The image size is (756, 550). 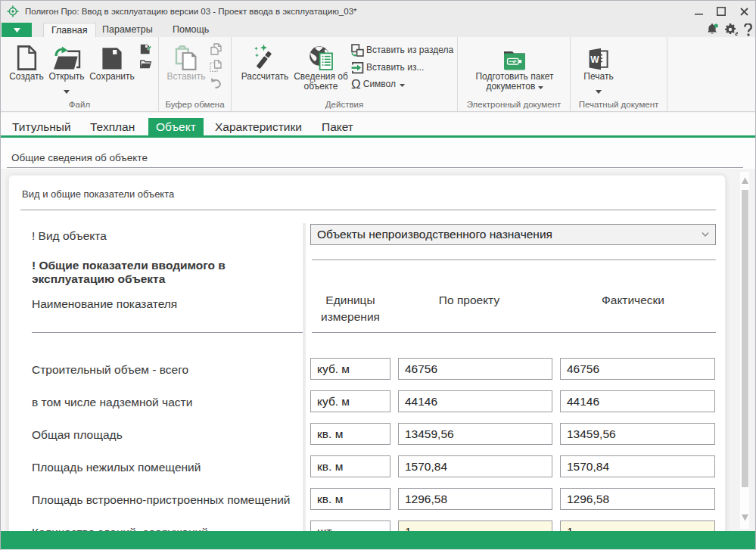 What do you see at coordinates (637, 466) in the screenshot?
I see `actual-input: 1570,84` at bounding box center [637, 466].